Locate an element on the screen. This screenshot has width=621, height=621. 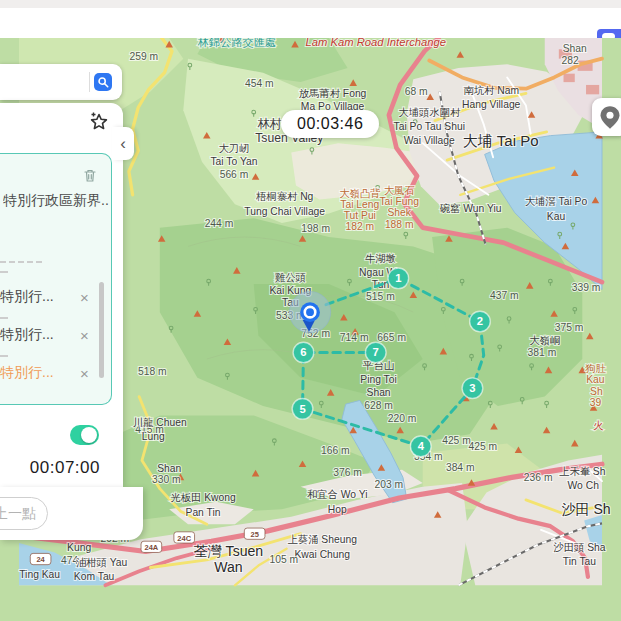
map-label: 330 m is located at coordinates (166, 480).